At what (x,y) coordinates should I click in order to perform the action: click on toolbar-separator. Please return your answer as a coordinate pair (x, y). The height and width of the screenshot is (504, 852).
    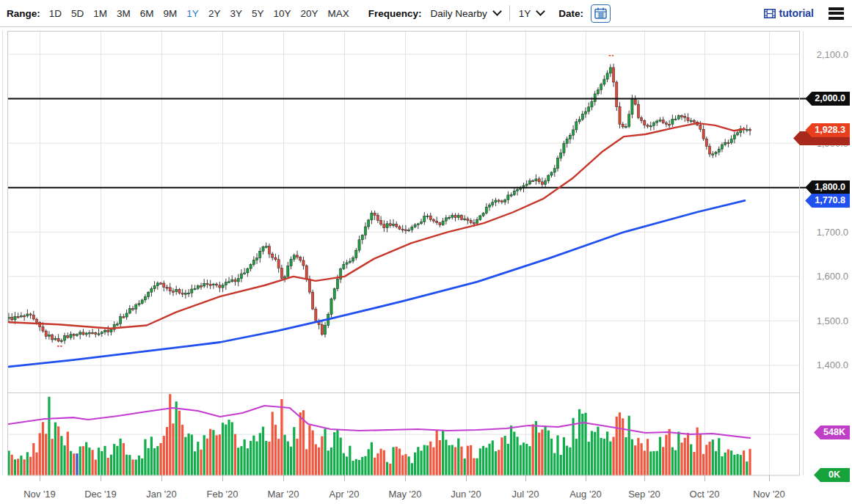
    Looking at the image, I should click on (509, 13).